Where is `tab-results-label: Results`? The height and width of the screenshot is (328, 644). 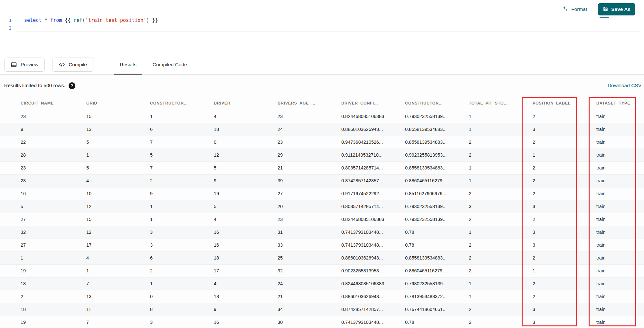
tab-results-label: Results is located at coordinates (128, 65).